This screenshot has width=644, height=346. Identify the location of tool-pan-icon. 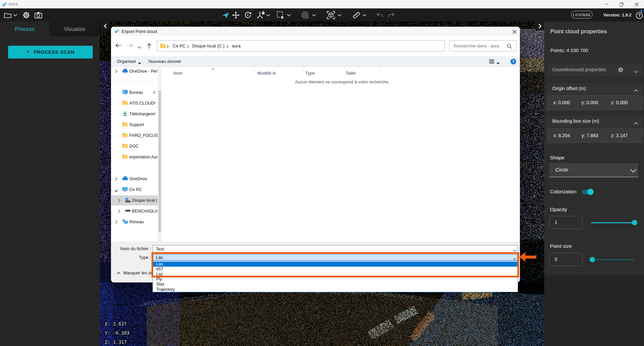
(236, 15).